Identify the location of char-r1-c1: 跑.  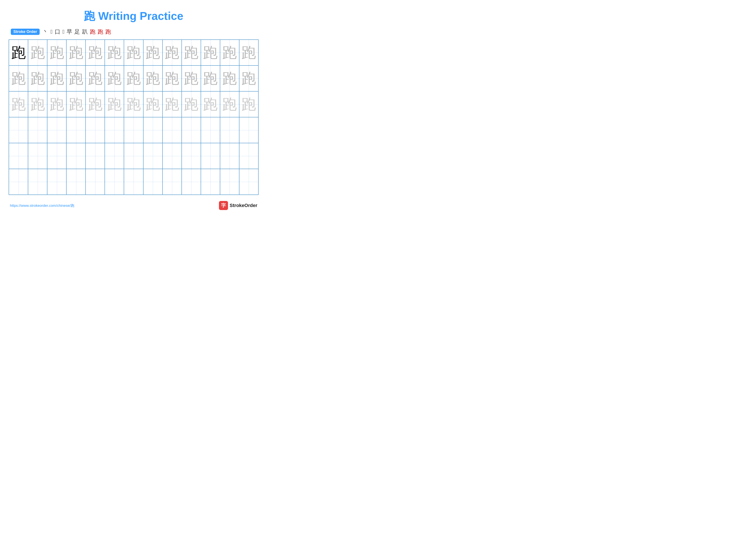
(18, 53).